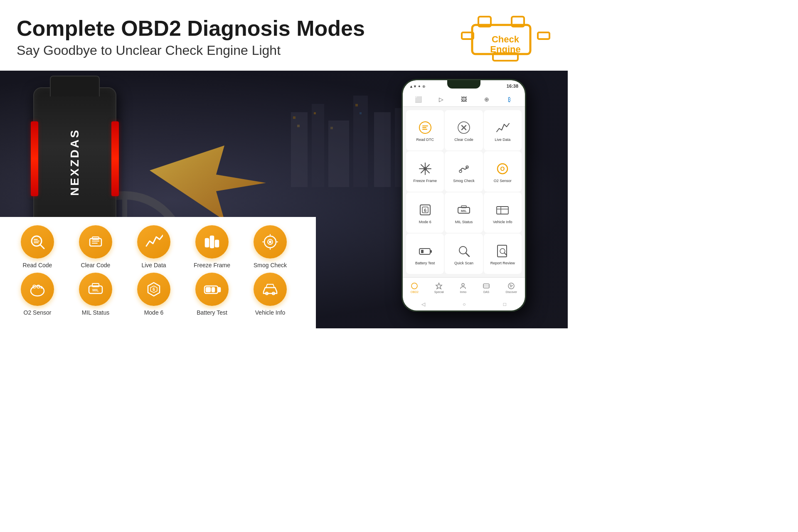 The width and height of the screenshot is (798, 532). I want to click on device-accent-left, so click(34, 159).